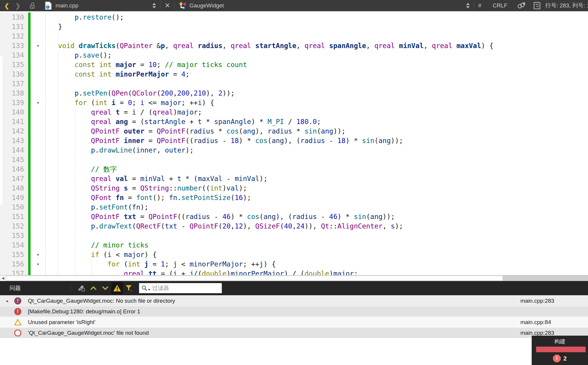  What do you see at coordinates (554, 322) in the screenshot?
I see `issue-file-reference: main.cpp:84` at bounding box center [554, 322].